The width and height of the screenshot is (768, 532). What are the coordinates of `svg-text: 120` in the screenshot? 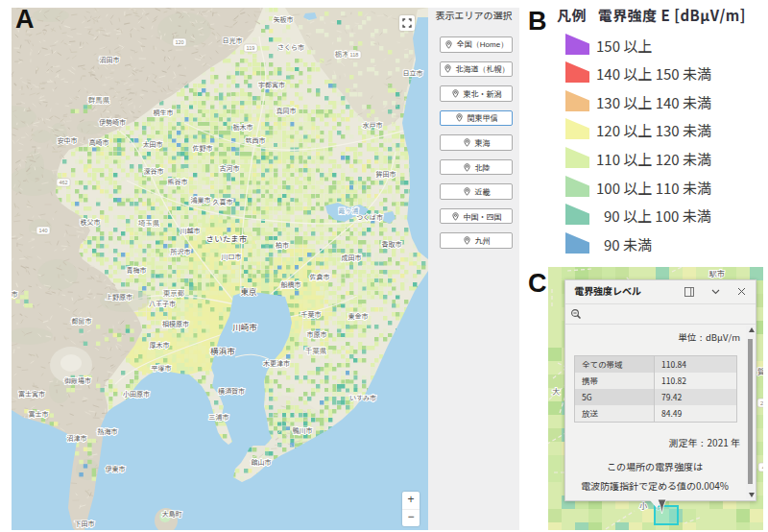 It's located at (179, 42).